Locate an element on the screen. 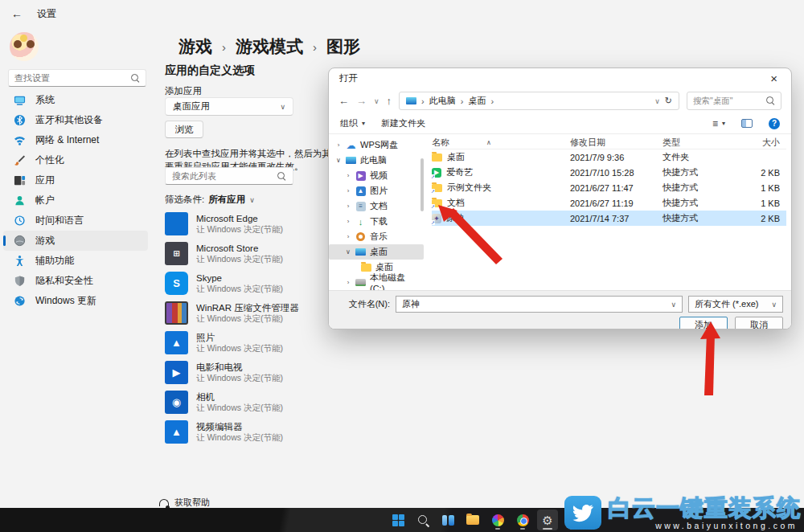 This screenshot has width=804, height=532. tree-scrollbar is located at coordinates (422, 185).